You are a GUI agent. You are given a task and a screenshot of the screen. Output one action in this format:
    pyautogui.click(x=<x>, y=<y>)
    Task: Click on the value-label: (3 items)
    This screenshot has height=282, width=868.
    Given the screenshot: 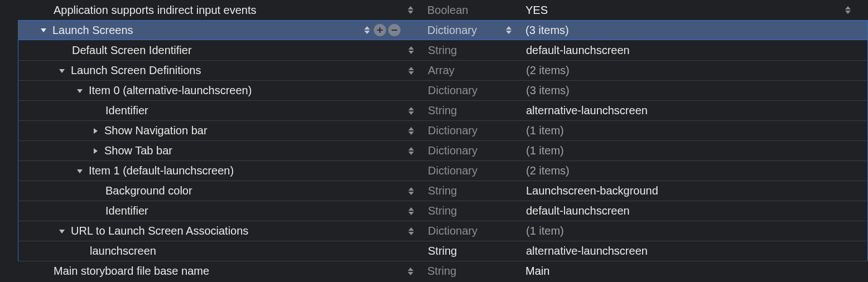 What is the action you would take?
    pyautogui.click(x=547, y=30)
    